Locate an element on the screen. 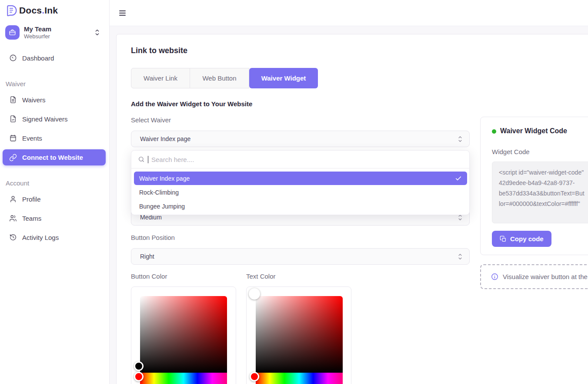  button-color-saturation-handle is located at coordinates (139, 366).